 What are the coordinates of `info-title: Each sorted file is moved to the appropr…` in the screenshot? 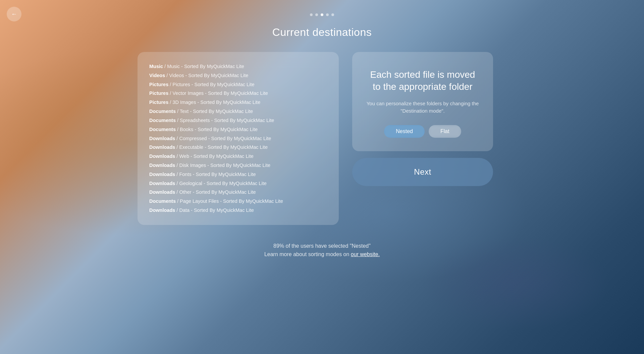 It's located at (423, 81).